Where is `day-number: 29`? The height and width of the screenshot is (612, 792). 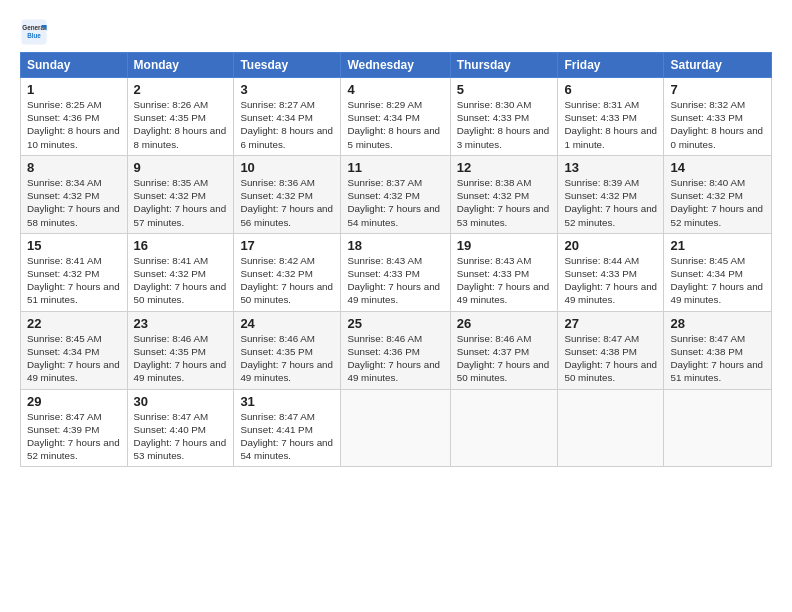 day-number: 29 is located at coordinates (74, 402).